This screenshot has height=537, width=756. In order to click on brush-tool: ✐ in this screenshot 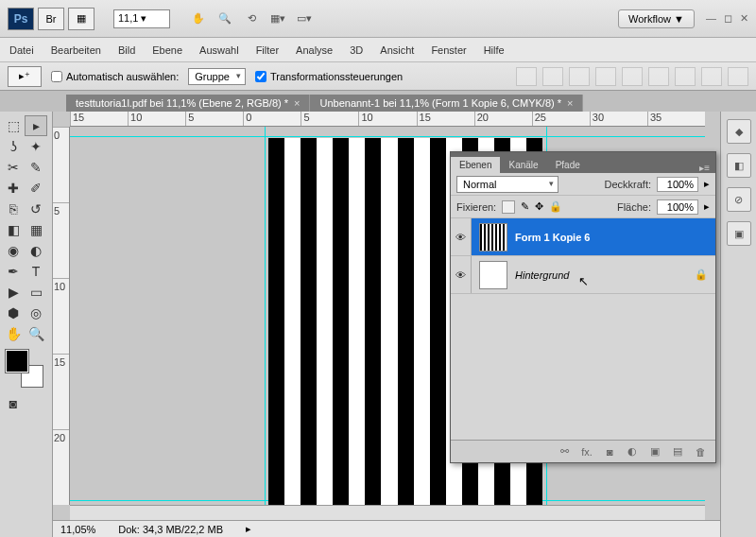, I will do `click(36, 188)`.